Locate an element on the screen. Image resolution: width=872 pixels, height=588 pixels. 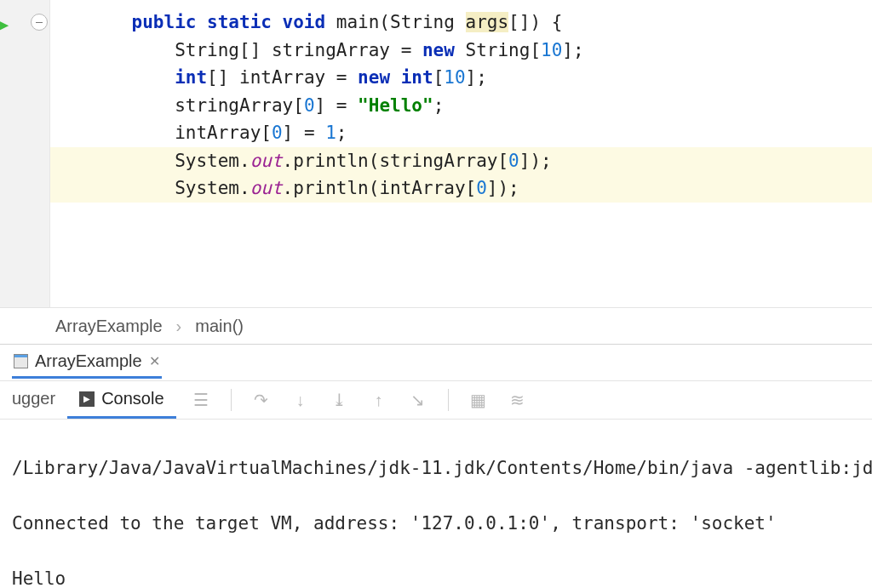
play-icon: ▶ is located at coordinates (87, 399).